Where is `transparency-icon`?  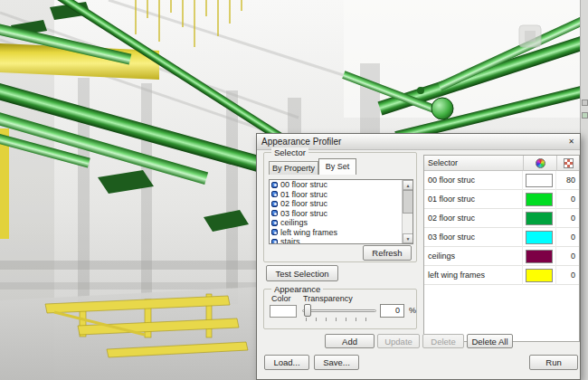
transparency-icon is located at coordinates (568, 163).